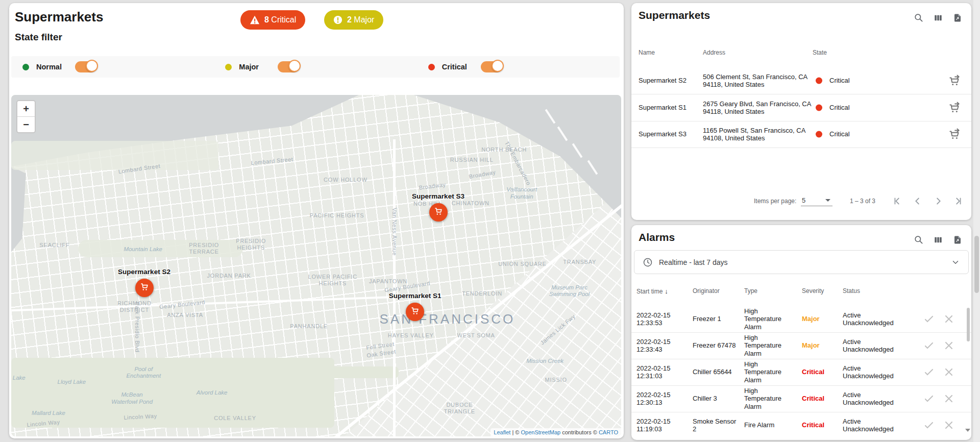 This screenshot has height=442, width=980. I want to click on major-toggle, so click(288, 67).